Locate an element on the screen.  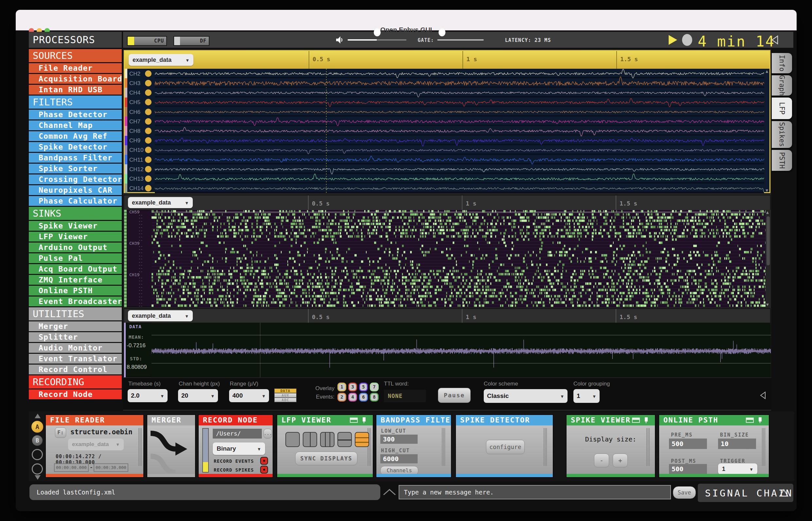
processor-item-acq-board-output: Acq Board Output is located at coordinates (75, 269).